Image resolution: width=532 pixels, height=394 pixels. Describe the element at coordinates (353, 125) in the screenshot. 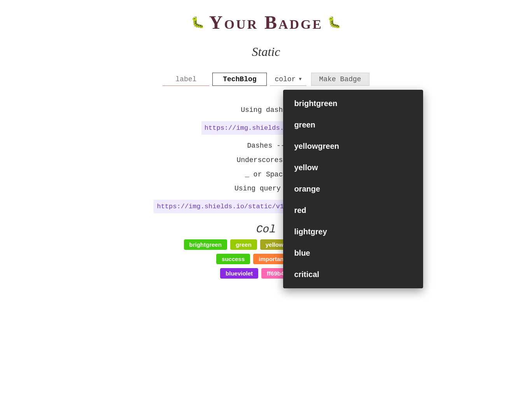

I see `dropdown-item-green: green` at that location.